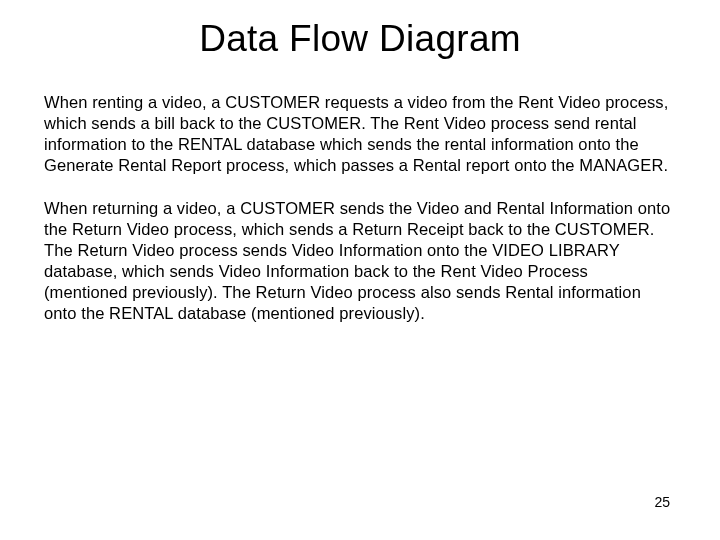 The height and width of the screenshot is (540, 720). What do you see at coordinates (662, 502) in the screenshot?
I see `page-number: 25` at bounding box center [662, 502].